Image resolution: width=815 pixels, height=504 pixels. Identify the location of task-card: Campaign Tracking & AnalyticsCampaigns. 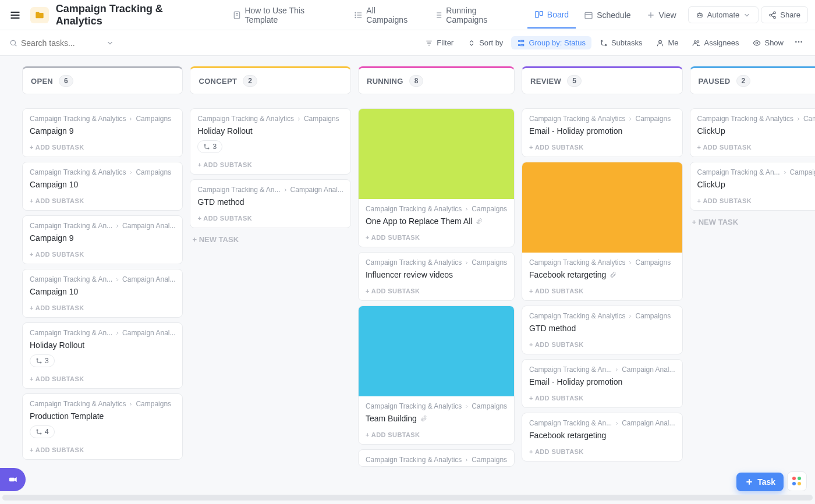
(437, 458).